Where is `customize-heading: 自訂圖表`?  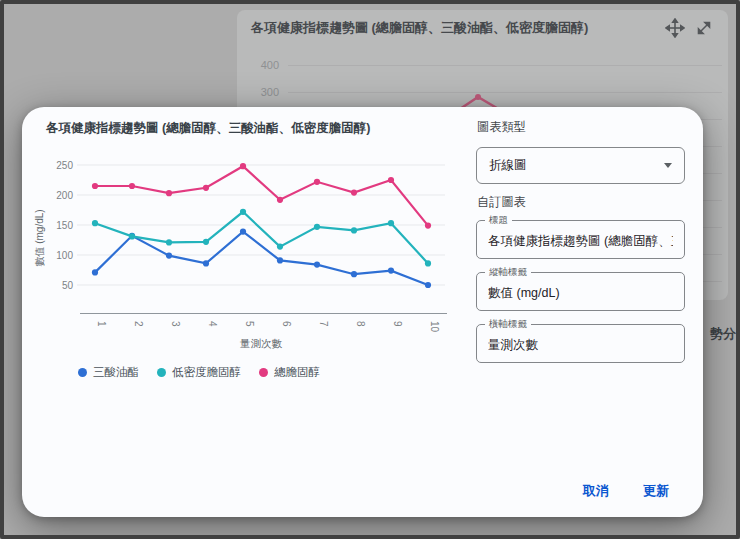 customize-heading: 自訂圖表 is located at coordinates (502, 202).